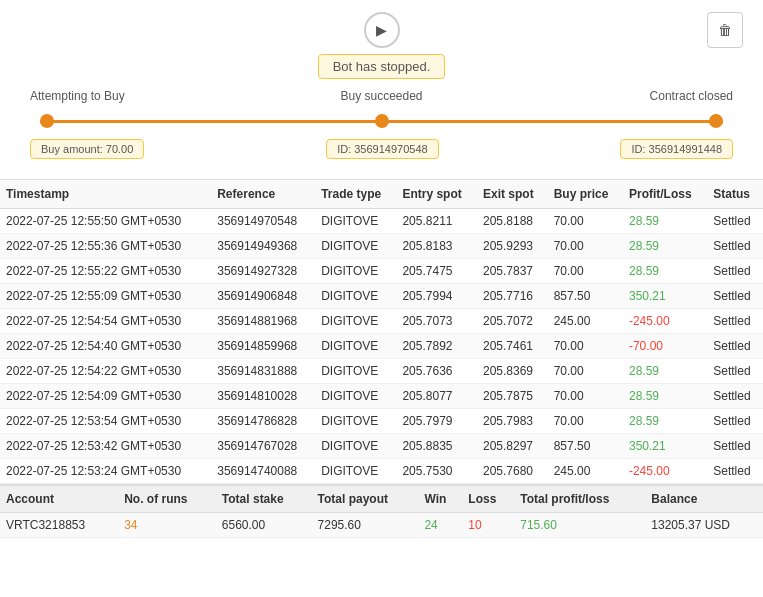 This screenshot has width=763, height=597. What do you see at coordinates (167, 500) in the screenshot?
I see `footer-col-runs: No. of runs` at bounding box center [167, 500].